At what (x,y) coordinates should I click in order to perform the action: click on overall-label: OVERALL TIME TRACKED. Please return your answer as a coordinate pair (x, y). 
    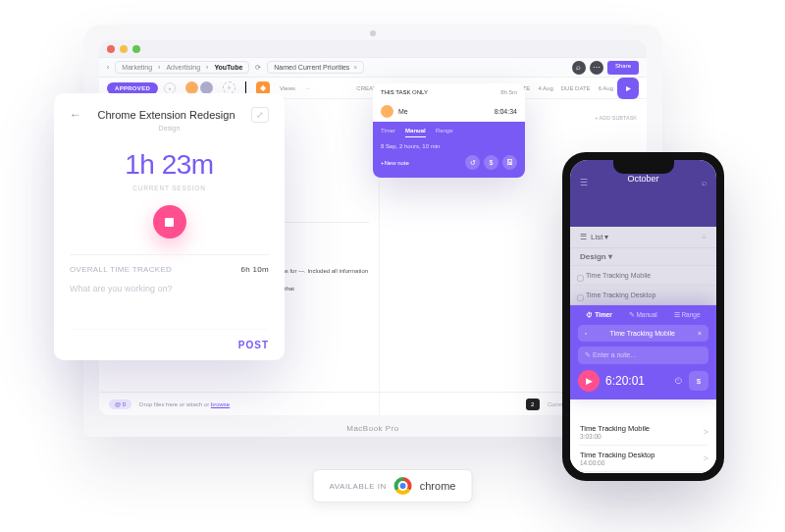
    Looking at the image, I should click on (121, 269).